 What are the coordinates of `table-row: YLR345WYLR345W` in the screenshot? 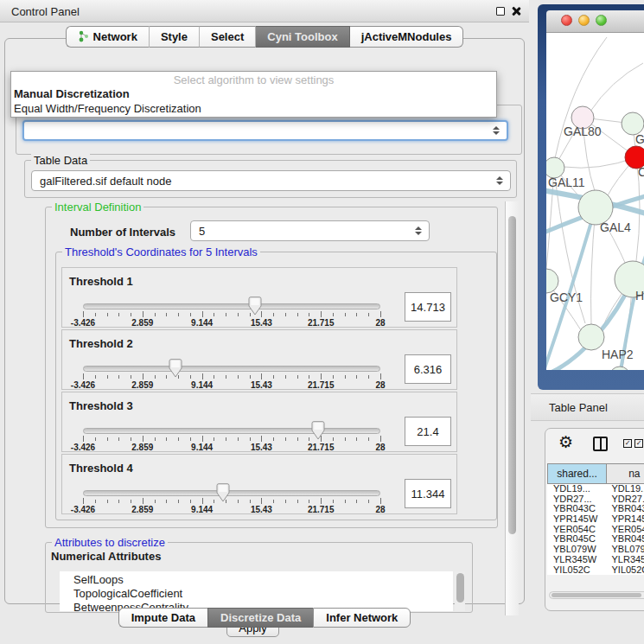 It's located at (596, 560).